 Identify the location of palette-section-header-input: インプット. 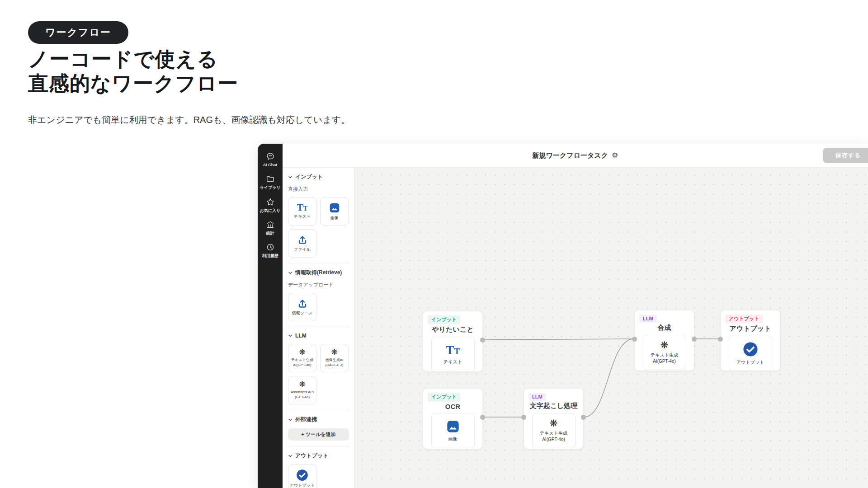
(318, 177).